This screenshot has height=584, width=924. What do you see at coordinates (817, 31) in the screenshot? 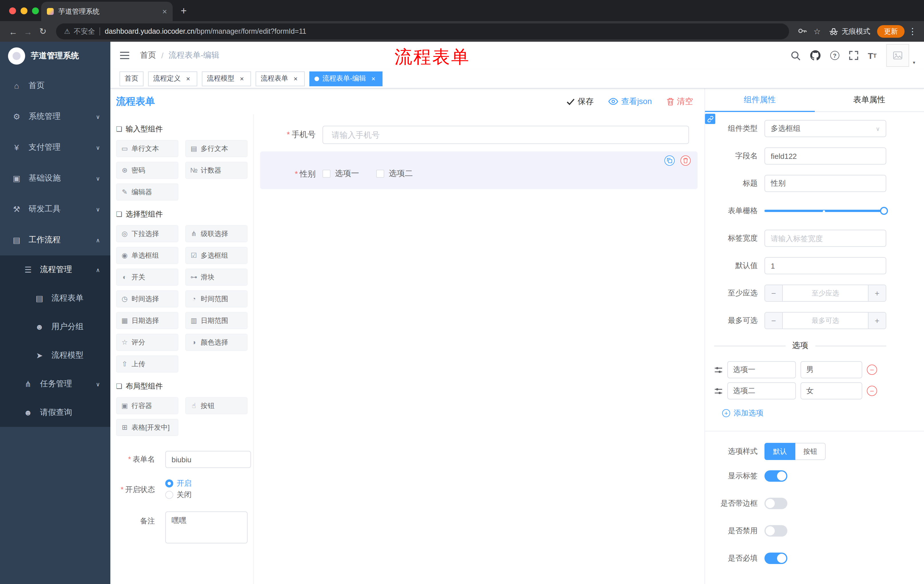
I see `bookmark-star-icon: ☆` at bounding box center [817, 31].